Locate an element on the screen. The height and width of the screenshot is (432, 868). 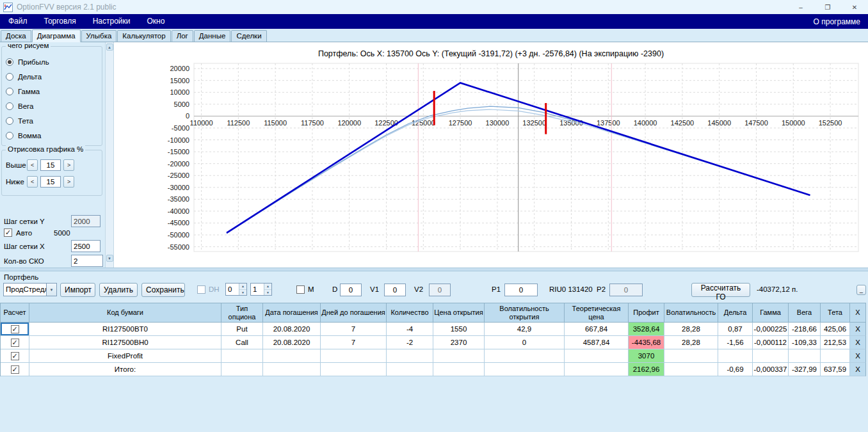
col-header-3: Дата погашения is located at coordinates (292, 313).